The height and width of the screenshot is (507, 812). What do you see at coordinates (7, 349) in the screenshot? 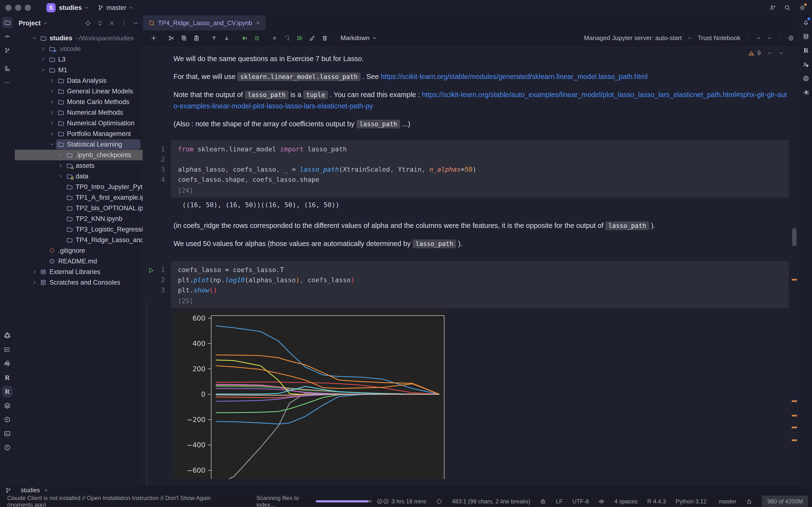
I see `rail-todo-tool` at bounding box center [7, 349].